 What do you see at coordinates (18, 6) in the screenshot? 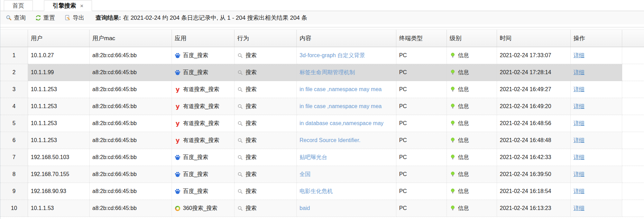
I see `tab-首页: 首页 ×` at bounding box center [18, 6].